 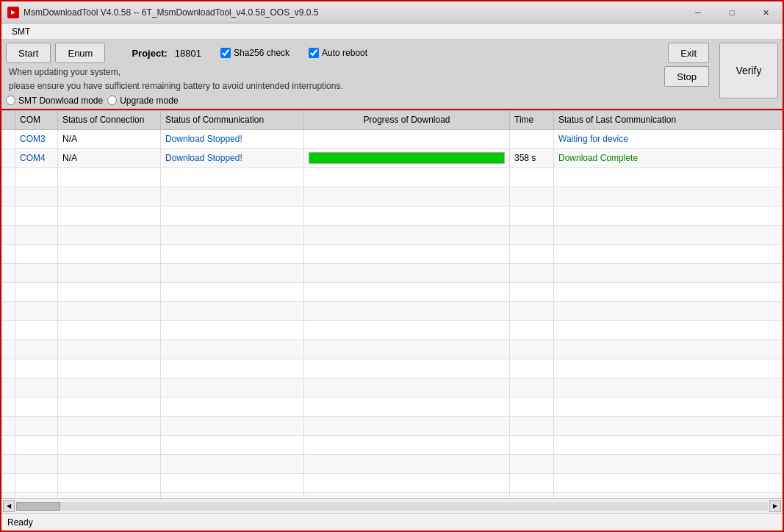 I want to click on menu-smt: SMT, so click(x=21, y=32).